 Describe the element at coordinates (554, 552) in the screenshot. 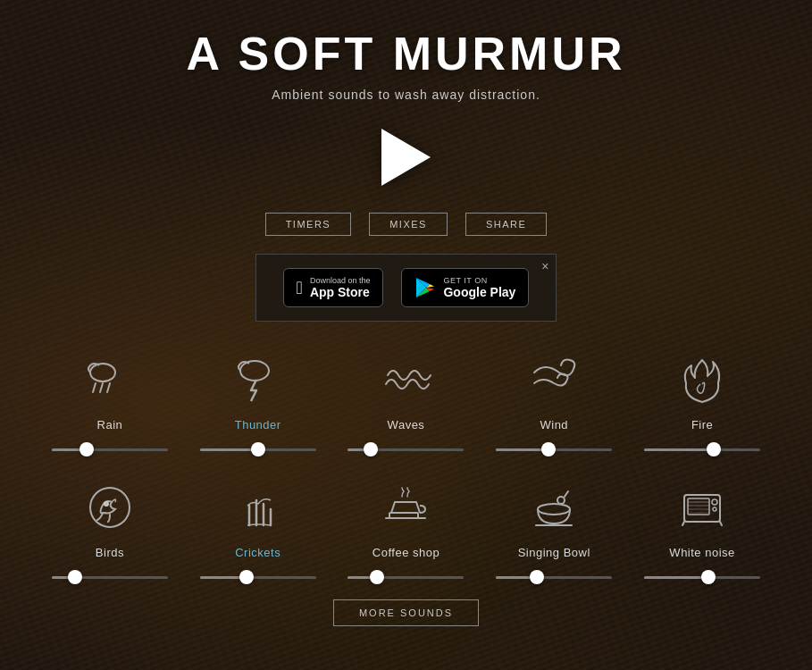

I see `singing-bowl-label: Singing Bowl` at that location.